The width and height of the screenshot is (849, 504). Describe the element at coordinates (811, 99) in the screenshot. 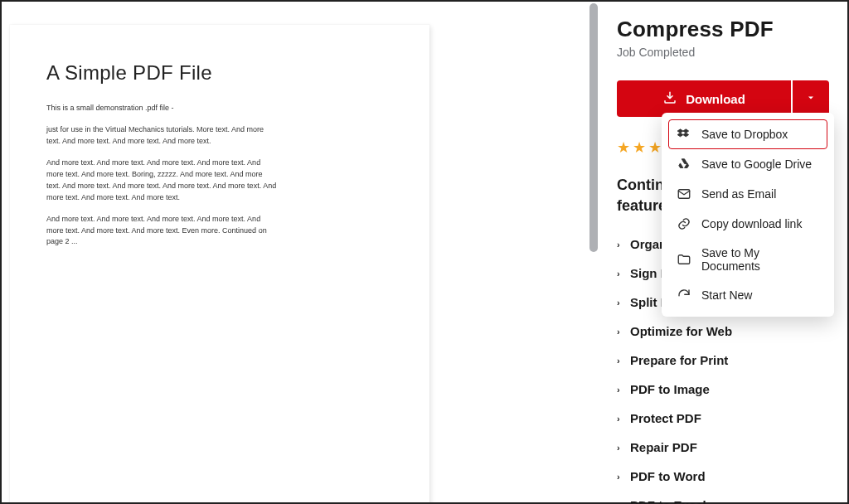

I see `download-menu-toggle` at that location.